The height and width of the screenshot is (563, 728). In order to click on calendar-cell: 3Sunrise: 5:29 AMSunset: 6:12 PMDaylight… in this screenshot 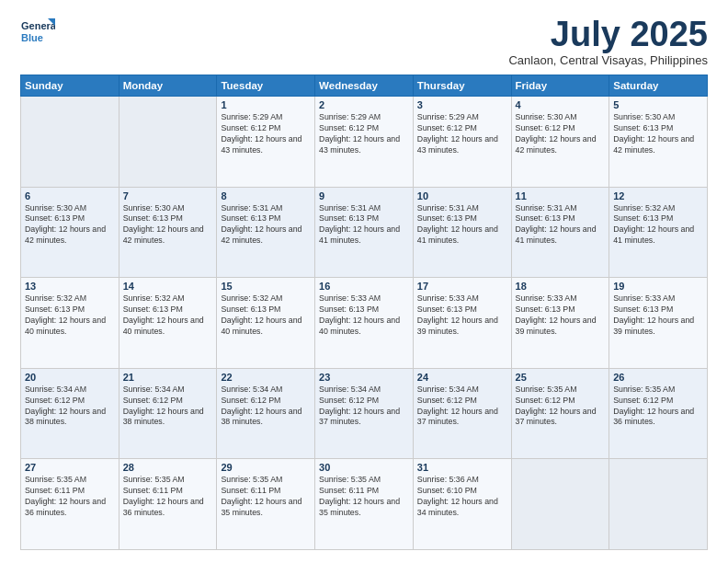, I will do `click(461, 142)`.